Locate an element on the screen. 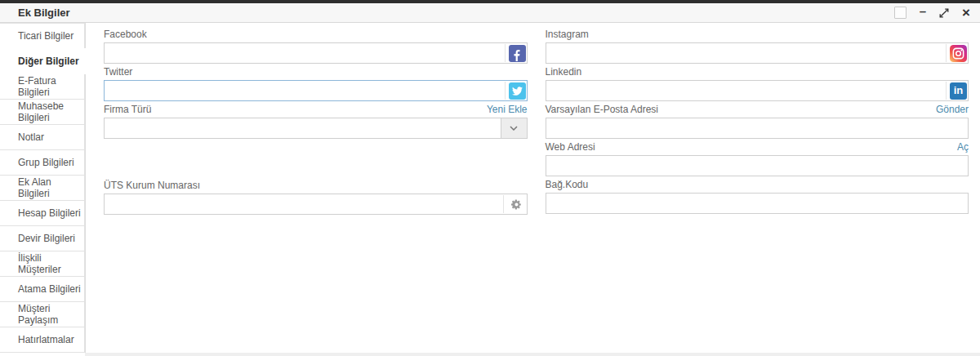 The width and height of the screenshot is (980, 356). field-linkedin: Linkedin in is located at coordinates (758, 83).